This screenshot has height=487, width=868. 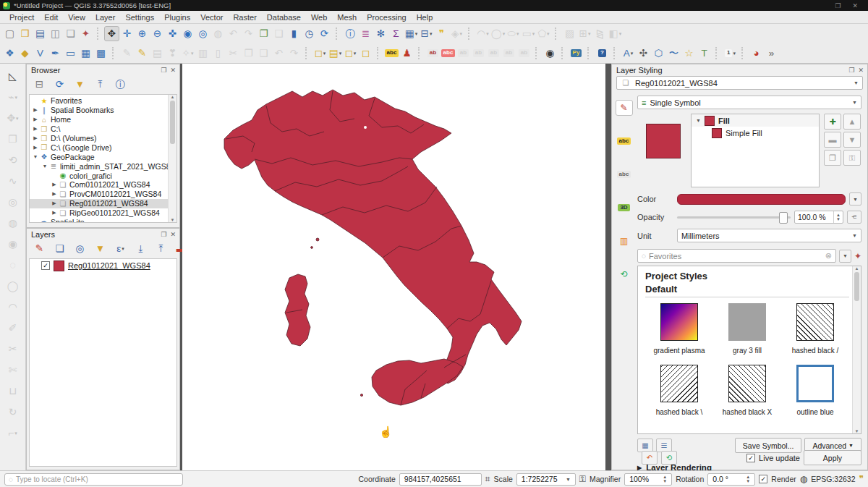 What do you see at coordinates (41, 54) in the screenshot?
I see `new-shapefile-layer-icon: V` at bounding box center [41, 54].